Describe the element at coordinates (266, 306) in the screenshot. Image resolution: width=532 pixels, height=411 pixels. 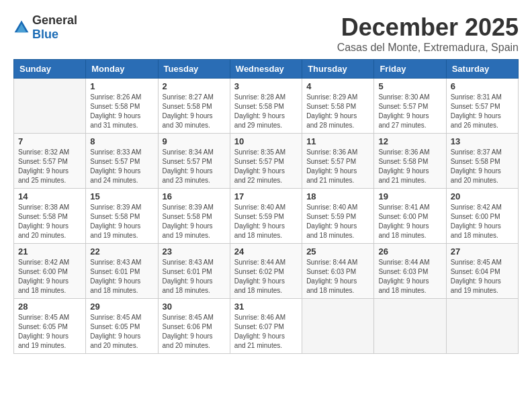
I see `day-number: 31` at that location.